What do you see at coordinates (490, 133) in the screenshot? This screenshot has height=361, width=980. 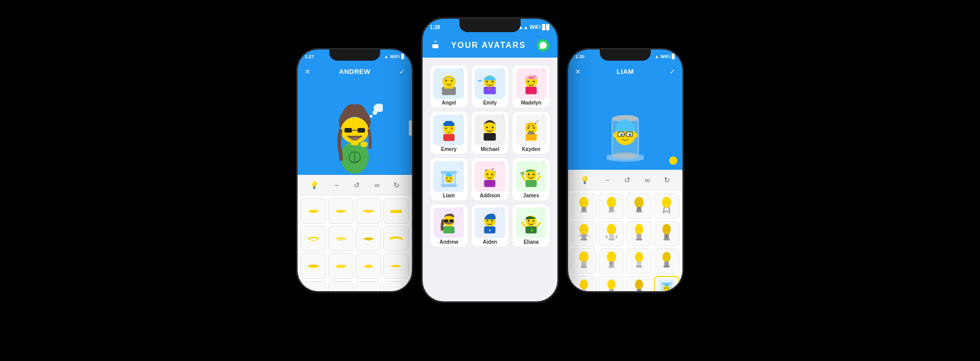 I see `avatar-card-michael: ⋮ Michael` at bounding box center [490, 133].